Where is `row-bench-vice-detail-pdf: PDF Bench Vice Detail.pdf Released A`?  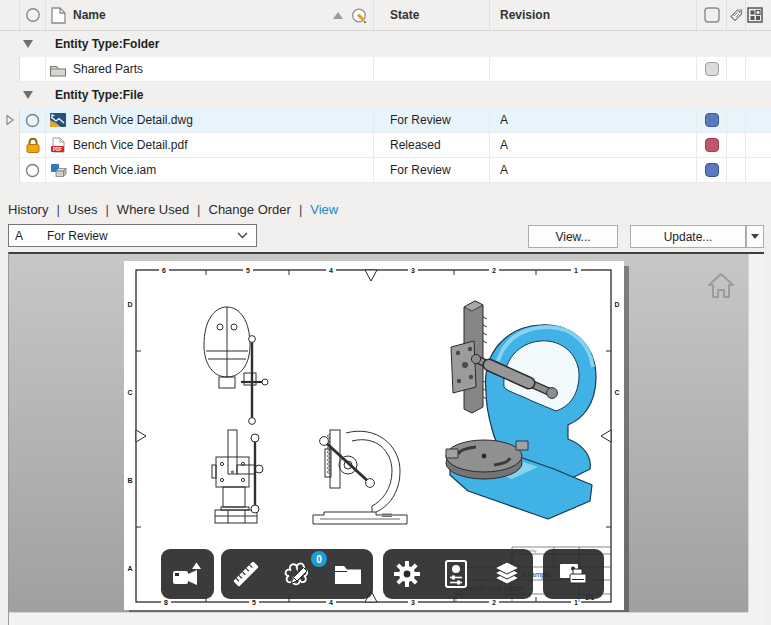 row-bench-vice-detail-pdf: PDF Bench Vice Detail.pdf Released A is located at coordinates (386, 146).